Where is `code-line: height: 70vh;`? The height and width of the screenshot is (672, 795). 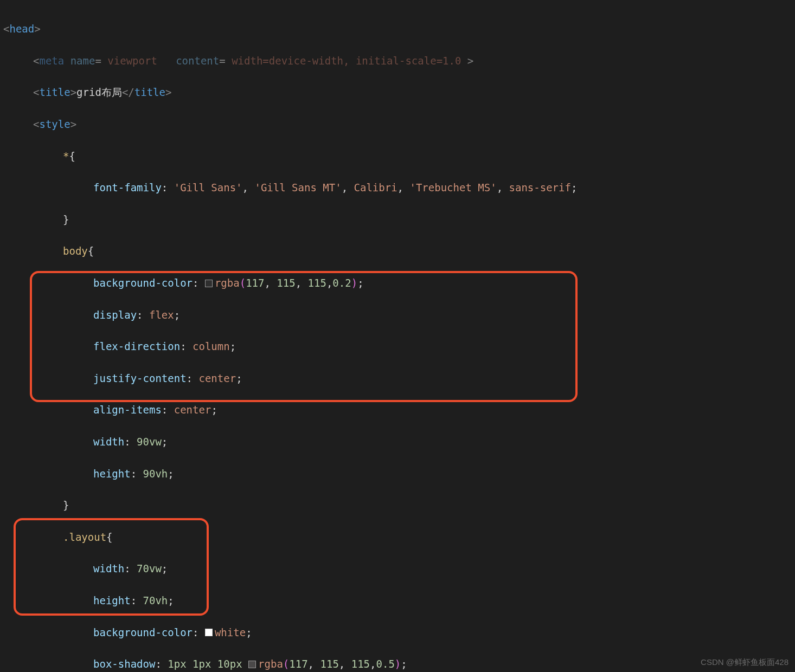
code-line: height: 70vh; is located at coordinates (399, 600).